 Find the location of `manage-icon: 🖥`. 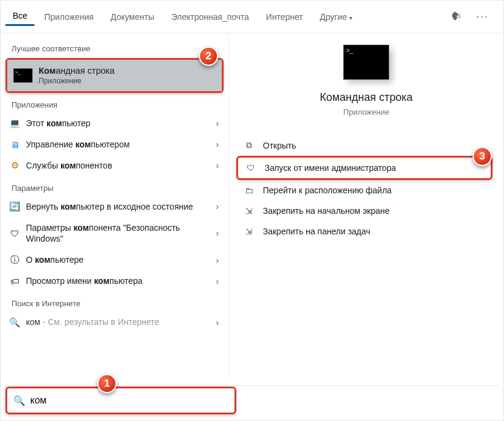

manage-icon: 🖥 is located at coordinates (15, 144).